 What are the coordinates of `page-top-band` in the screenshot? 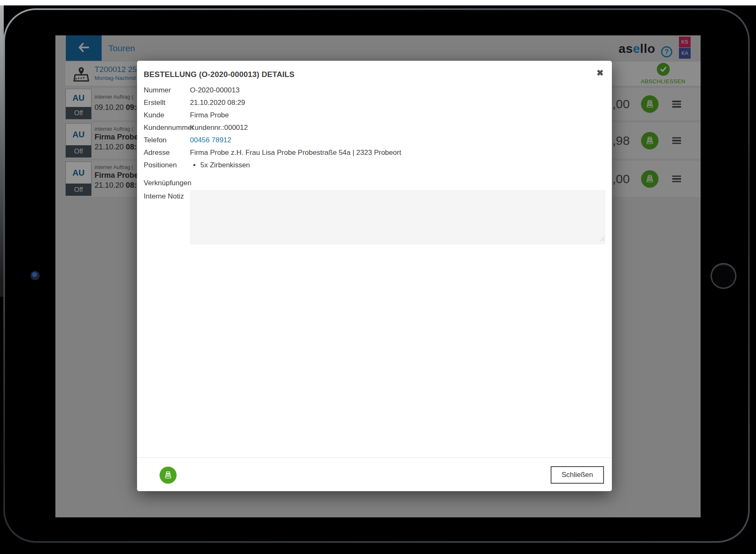 It's located at (378, 2).